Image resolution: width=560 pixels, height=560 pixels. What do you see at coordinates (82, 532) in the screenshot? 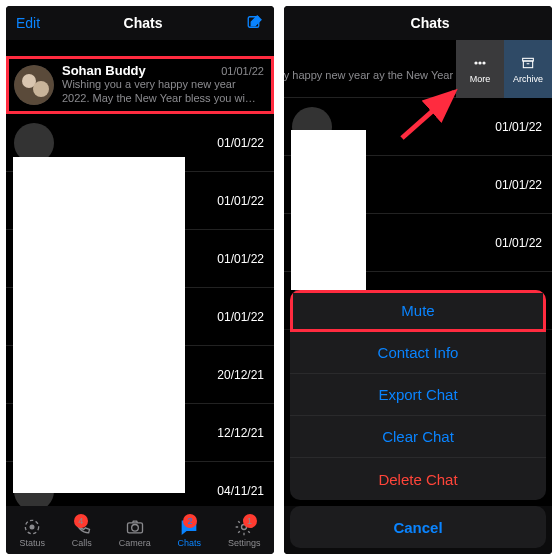
I see `tab-calls: Calls 4` at bounding box center [82, 532].